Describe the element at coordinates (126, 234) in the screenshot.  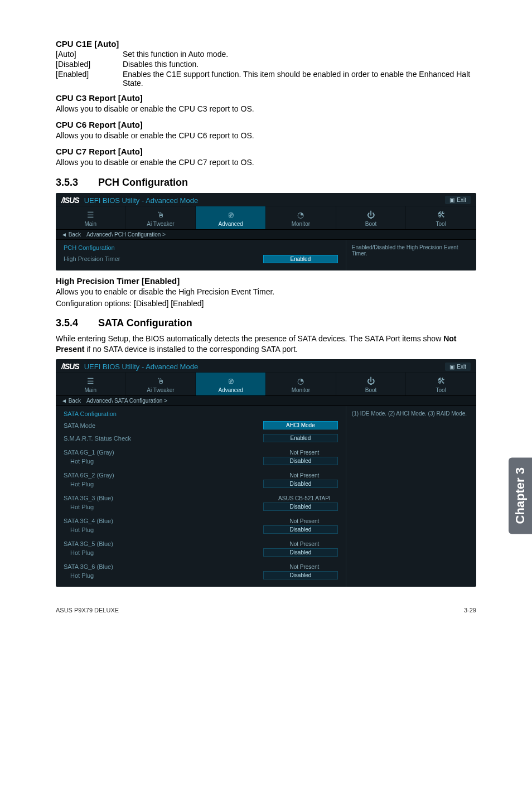
I see `breadcrumb: Advanced\ PCH Configuration >` at that location.